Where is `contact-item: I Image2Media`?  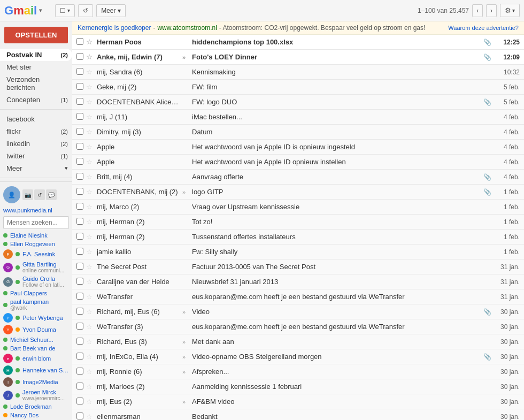
contact-item: I Image2Media is located at coordinates (36, 382).